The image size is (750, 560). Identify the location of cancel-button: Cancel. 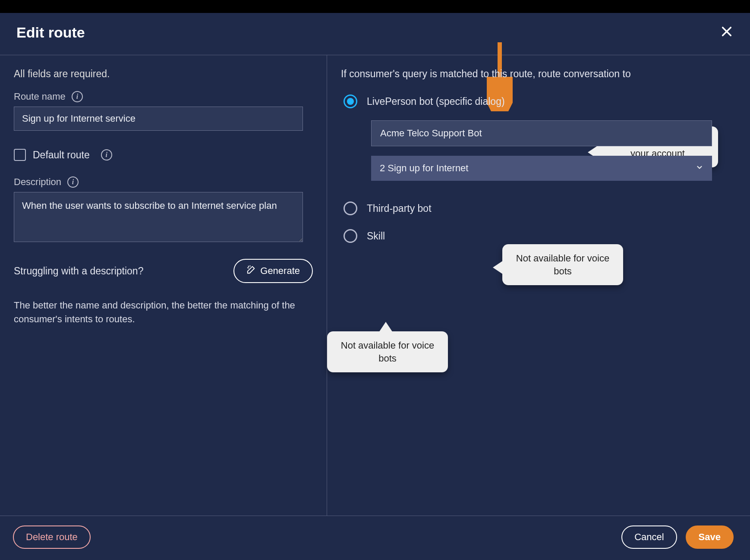
(649, 537).